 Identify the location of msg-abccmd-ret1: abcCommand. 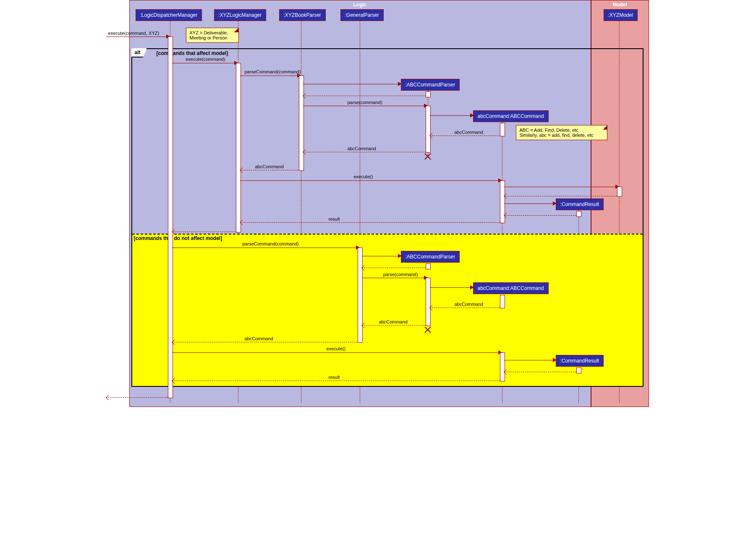
(469, 132).